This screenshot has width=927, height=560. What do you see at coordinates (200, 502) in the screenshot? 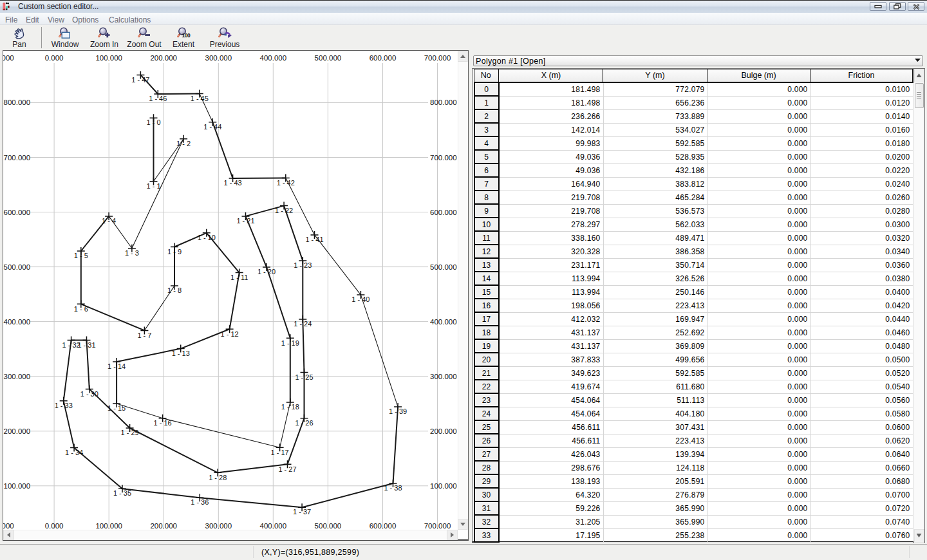
I see `svg-text: 1 - 36` at bounding box center [200, 502].